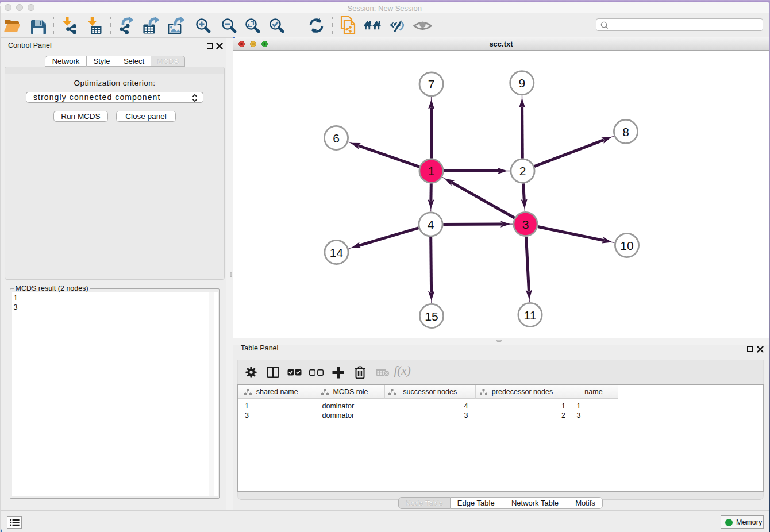 The width and height of the screenshot is (770, 532). I want to click on svg-text: 4, so click(431, 224).